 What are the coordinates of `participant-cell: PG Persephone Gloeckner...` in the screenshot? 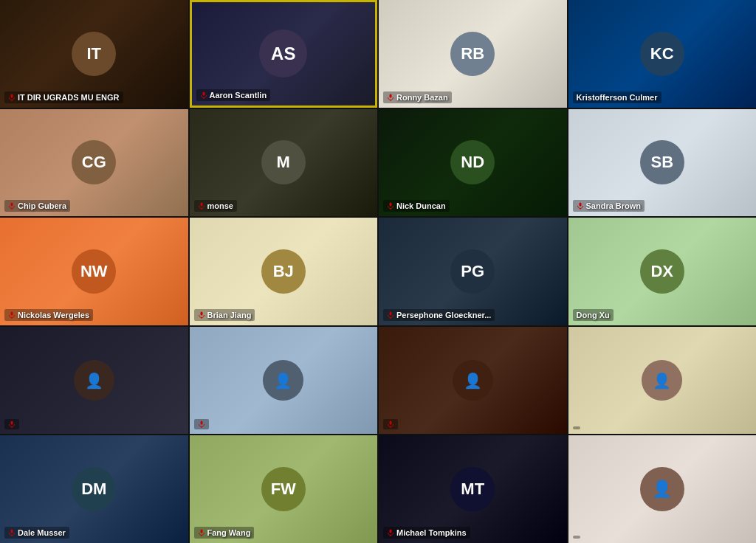 It's located at (472, 272).